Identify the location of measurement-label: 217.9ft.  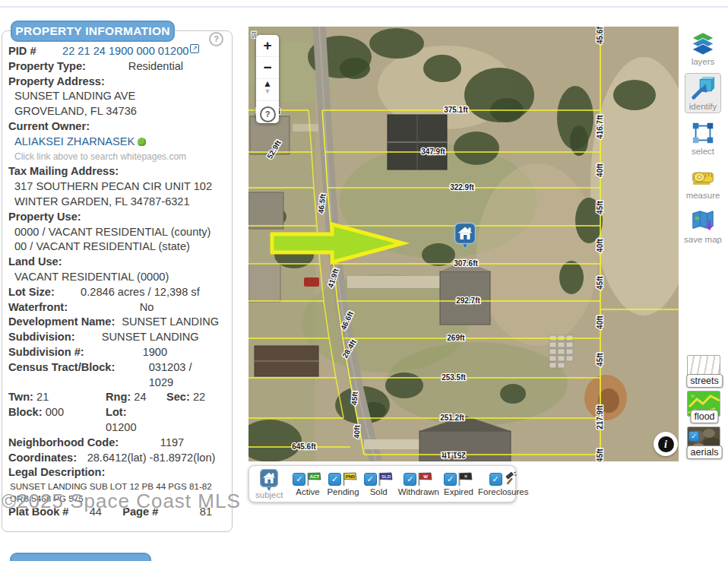
(600, 417).